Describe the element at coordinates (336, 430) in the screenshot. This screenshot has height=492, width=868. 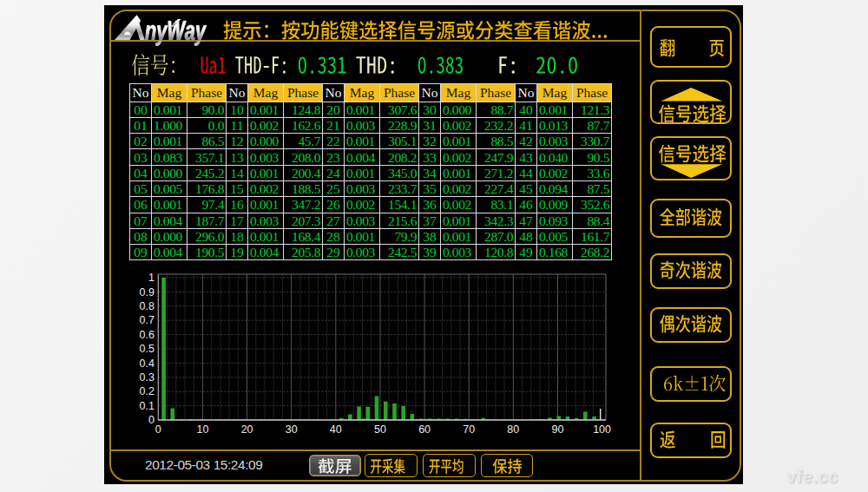
I see `svg-text: 40` at that location.